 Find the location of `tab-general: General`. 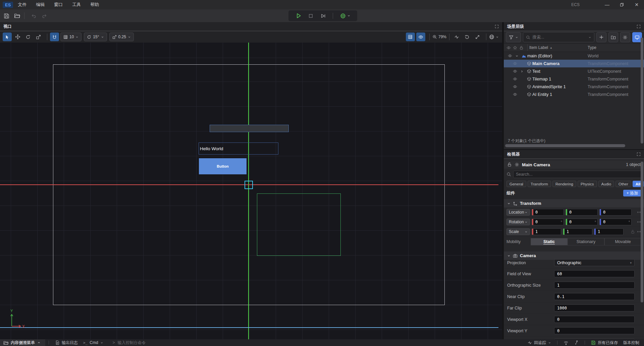

tab-general: General is located at coordinates (517, 184).